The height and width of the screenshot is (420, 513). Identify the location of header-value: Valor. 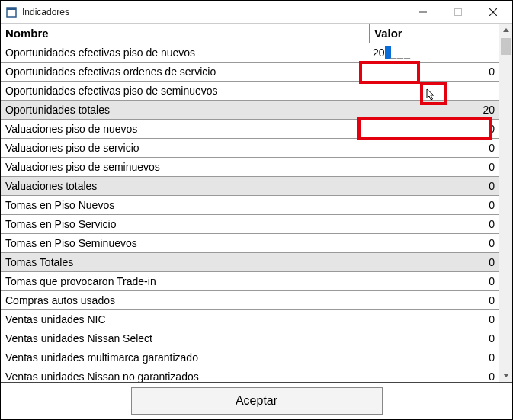
(434, 34).